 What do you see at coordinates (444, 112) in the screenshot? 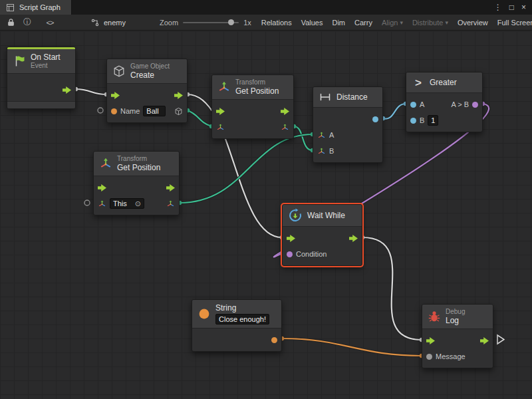
I see `node-body: AA > BB1` at bounding box center [444, 112].